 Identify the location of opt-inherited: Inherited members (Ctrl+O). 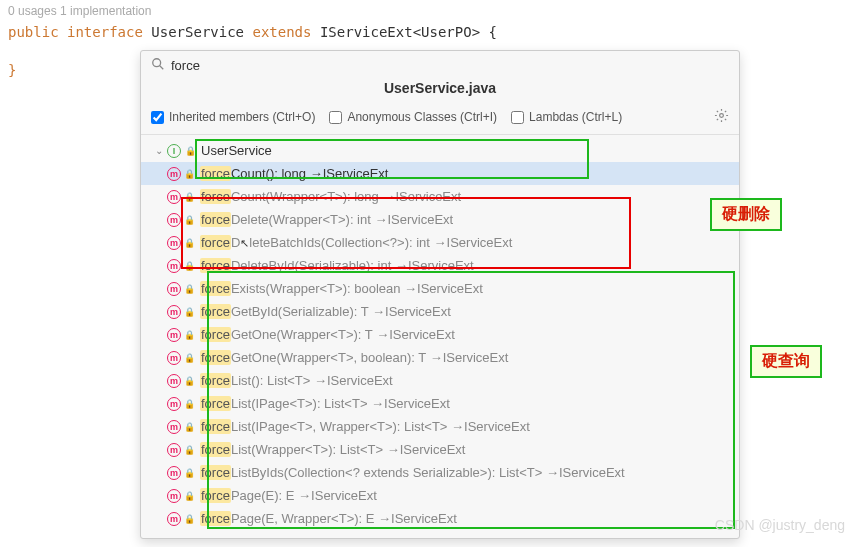
(233, 117).